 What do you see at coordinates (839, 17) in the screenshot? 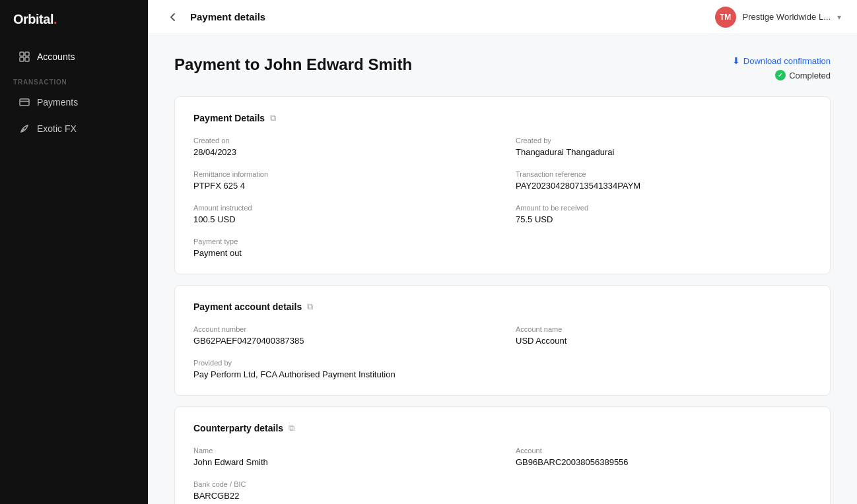
I see `chevron-down-icon: ▾` at bounding box center [839, 17].